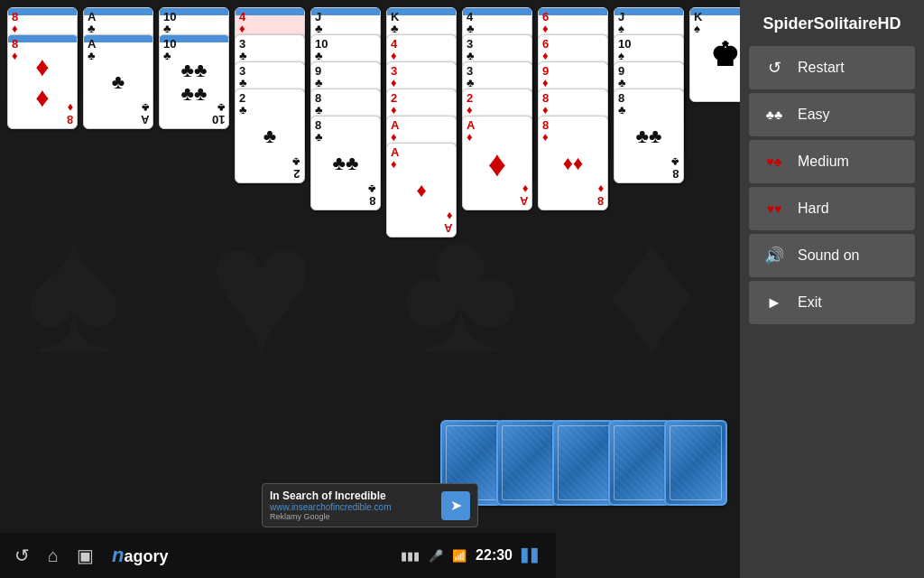  What do you see at coordinates (352, 506) in the screenshot?
I see `ad-content: In Search of Incredible www.insearchofin…` at bounding box center [352, 506].